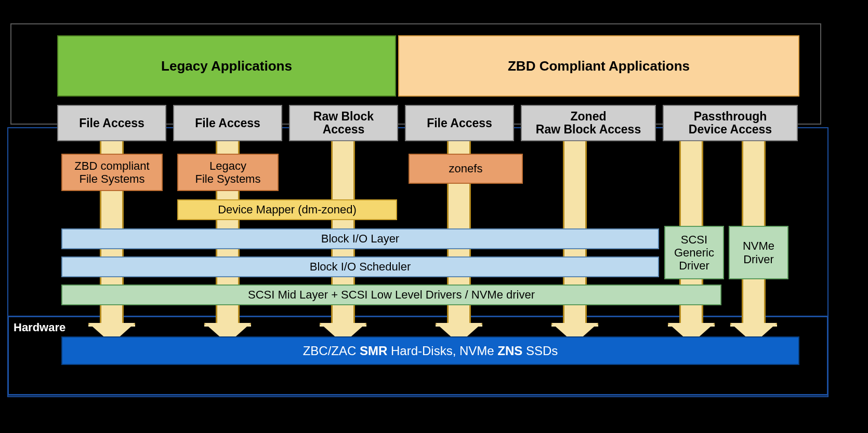 The height and width of the screenshot is (433, 868). Describe the element at coordinates (332, 351) in the screenshot. I see `hw-text-prefix: ZBC/ZAC` at that location.